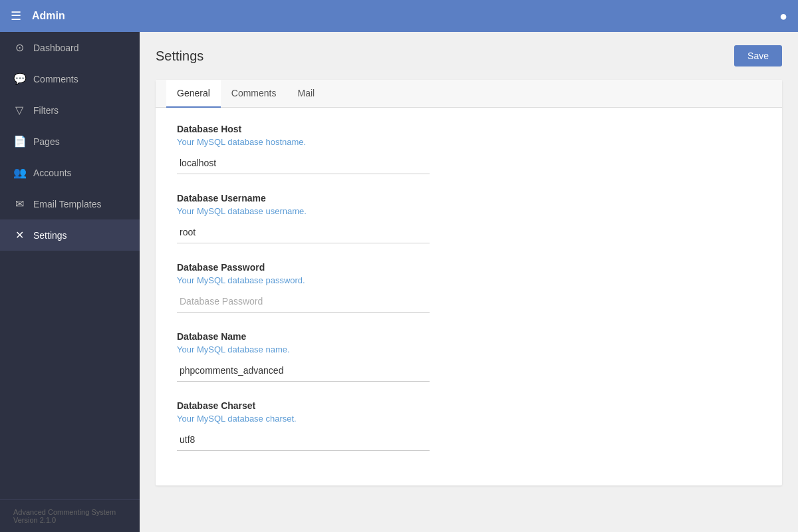 The image size is (798, 532). Describe the element at coordinates (67, 204) in the screenshot. I see `sidebar-label-email-templates: Email Templates` at that location.